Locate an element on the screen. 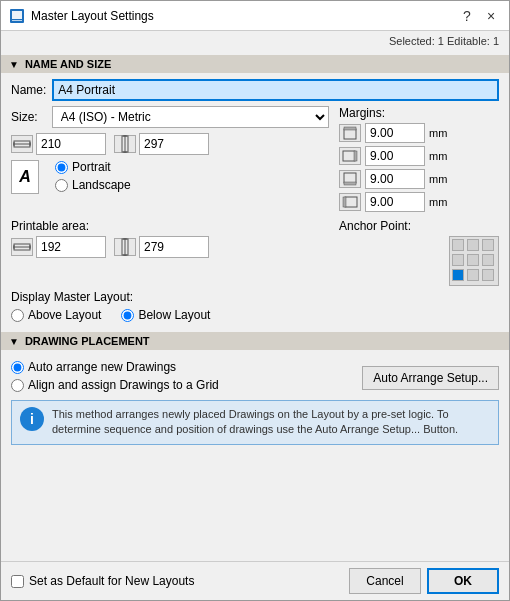  landscape-label: Landscape is located at coordinates (102, 185).